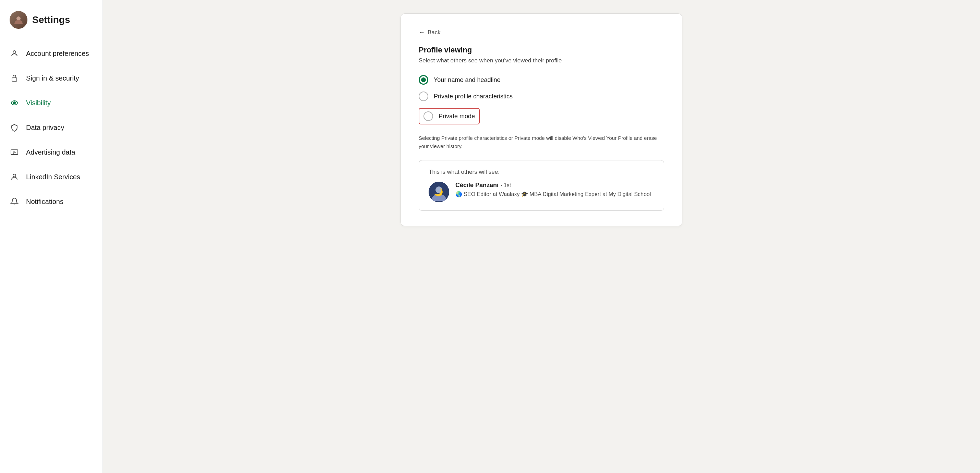 The height and width of the screenshot is (473, 980). Describe the element at coordinates (53, 177) in the screenshot. I see `sidebar-item-label: LinkedIn Services` at that location.